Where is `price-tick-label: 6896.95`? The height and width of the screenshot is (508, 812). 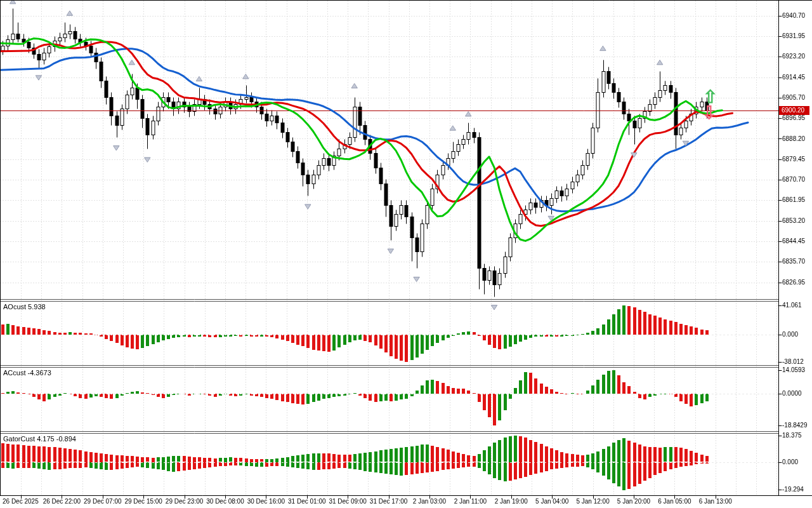
price-tick-label: 6896.95 is located at coordinates (794, 118).